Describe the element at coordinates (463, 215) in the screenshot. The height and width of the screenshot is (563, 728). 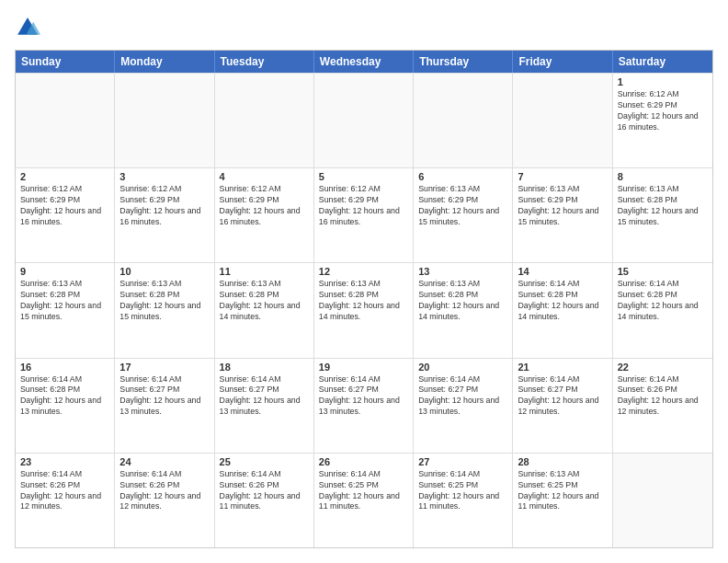
I see `calendar-cell: 6Sunrise: 6:13 AM Sunset: 6:29 PM Daylig…` at that location.